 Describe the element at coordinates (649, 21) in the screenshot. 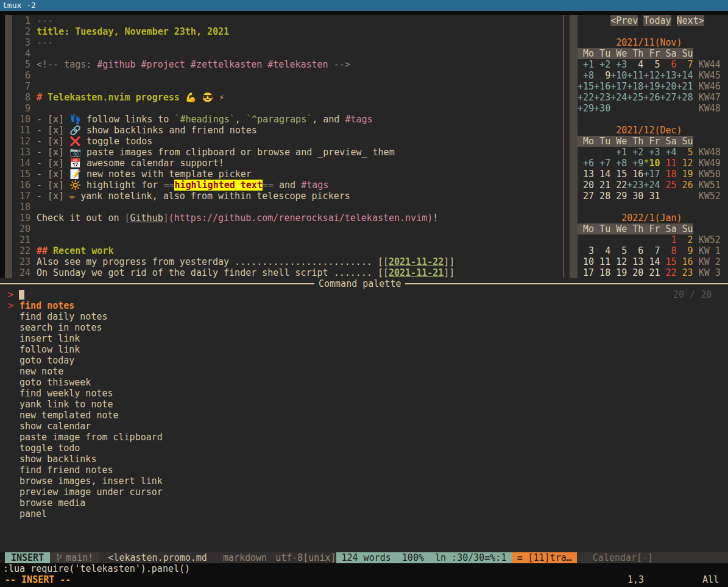

I see `calendar-line: <Prev Today Next>` at that location.